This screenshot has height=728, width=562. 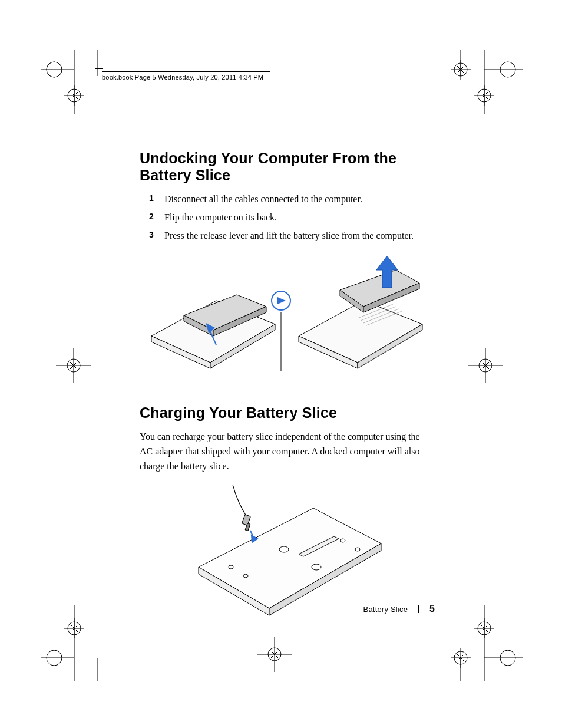 I want to click on steps-list: Disconnect all the cables connected to t…, so click(x=287, y=218).